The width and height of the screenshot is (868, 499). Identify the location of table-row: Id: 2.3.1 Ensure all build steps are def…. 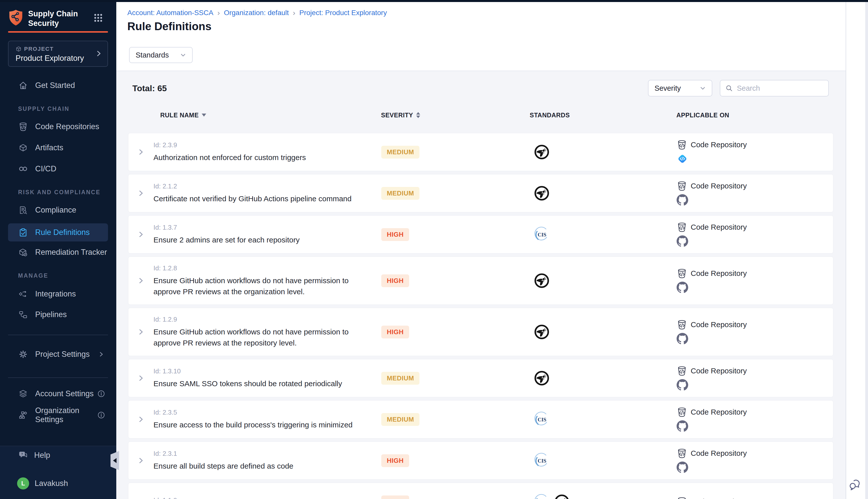
(481, 461).